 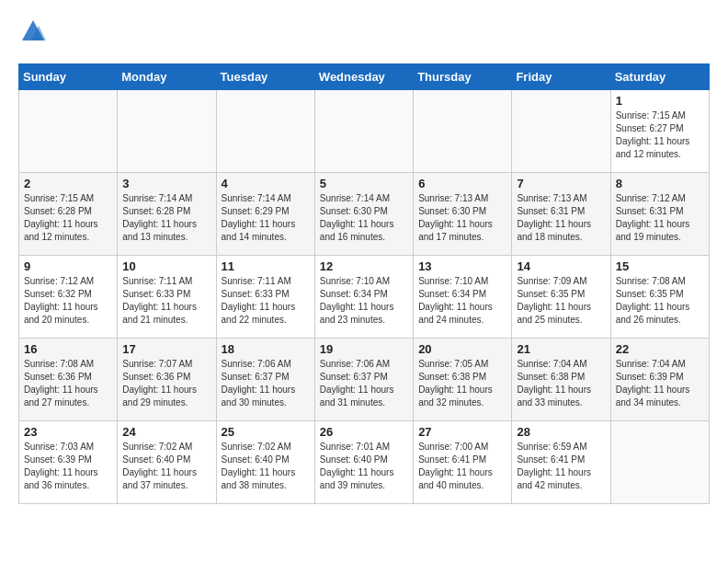 I want to click on day-number: 9, so click(x=68, y=267).